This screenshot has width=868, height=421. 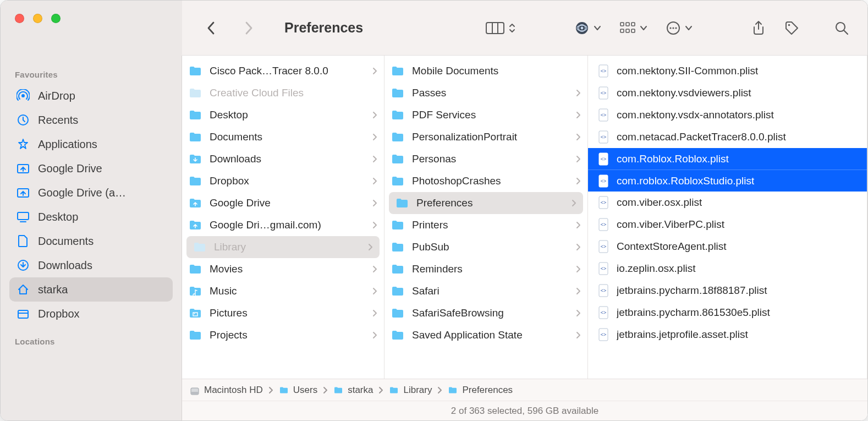 What do you see at coordinates (233, 390) in the screenshot?
I see `path-label: Macintosh HD` at bounding box center [233, 390].